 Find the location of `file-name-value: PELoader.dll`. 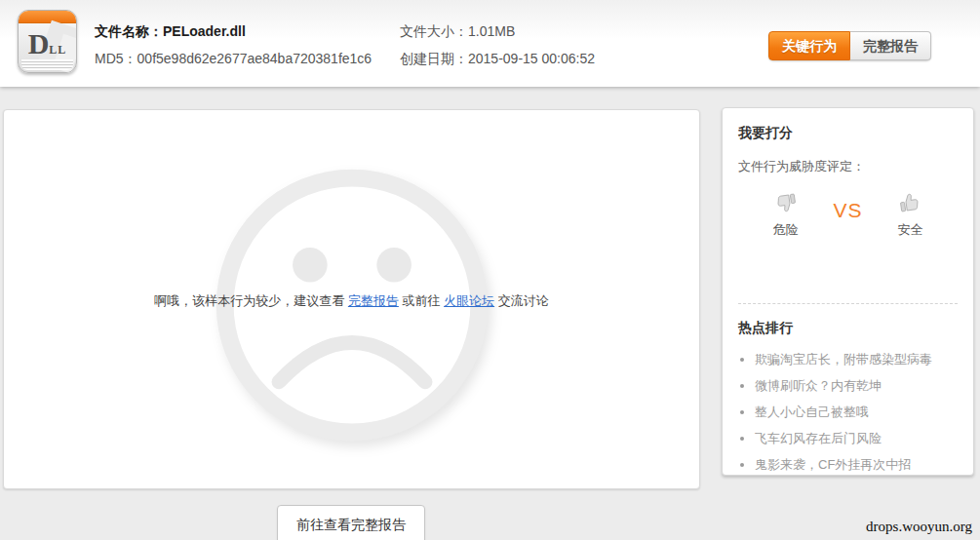

file-name-value: PELoader.dll is located at coordinates (205, 31).